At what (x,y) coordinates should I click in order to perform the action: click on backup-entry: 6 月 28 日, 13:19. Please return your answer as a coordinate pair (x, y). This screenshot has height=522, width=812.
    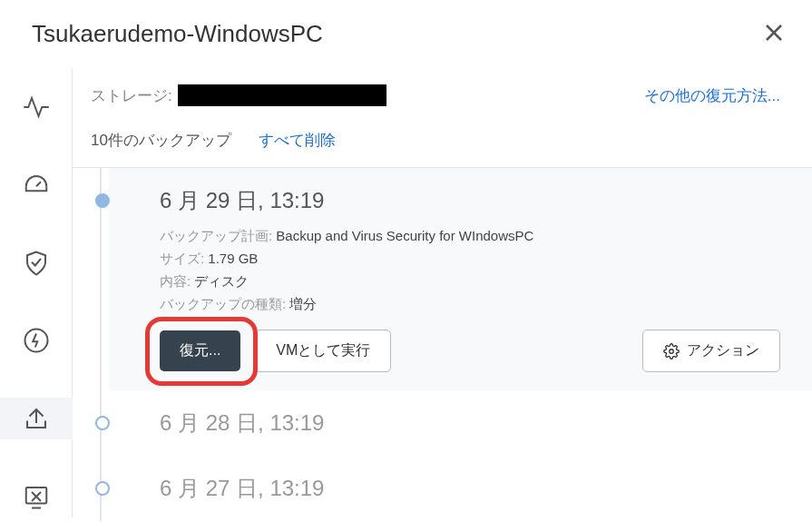
    Looking at the image, I should click on (461, 423).